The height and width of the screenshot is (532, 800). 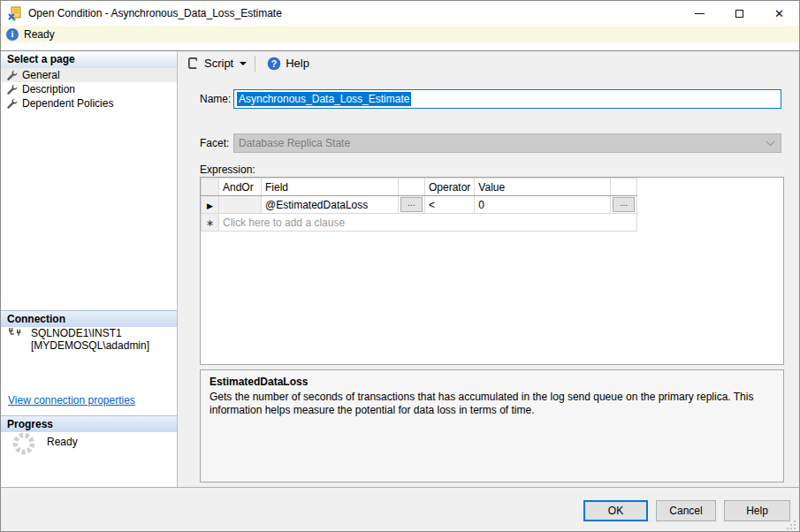 What do you see at coordinates (240, 205) in the screenshot?
I see `cell-andor` at bounding box center [240, 205].